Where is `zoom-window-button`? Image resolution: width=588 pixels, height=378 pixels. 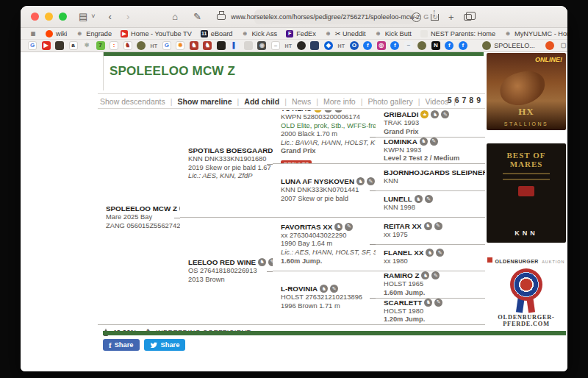 zoom-window-button is located at coordinates (63, 16).